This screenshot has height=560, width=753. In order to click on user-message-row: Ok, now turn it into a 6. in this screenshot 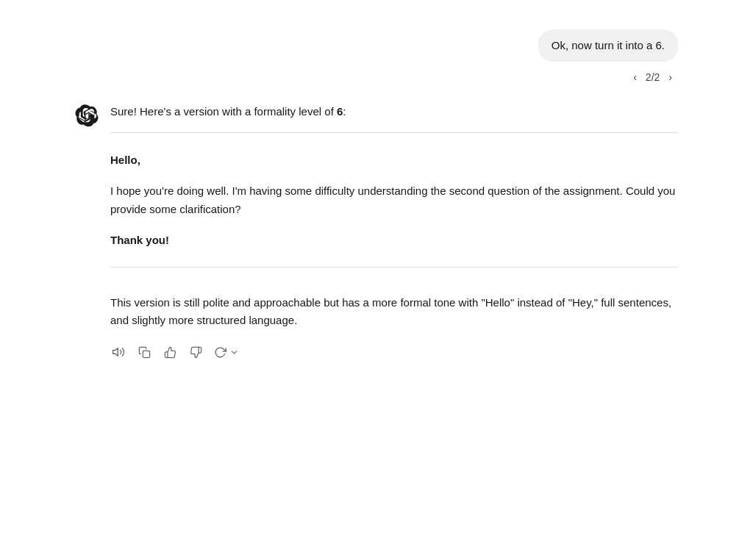, I will do `click(376, 38)`.